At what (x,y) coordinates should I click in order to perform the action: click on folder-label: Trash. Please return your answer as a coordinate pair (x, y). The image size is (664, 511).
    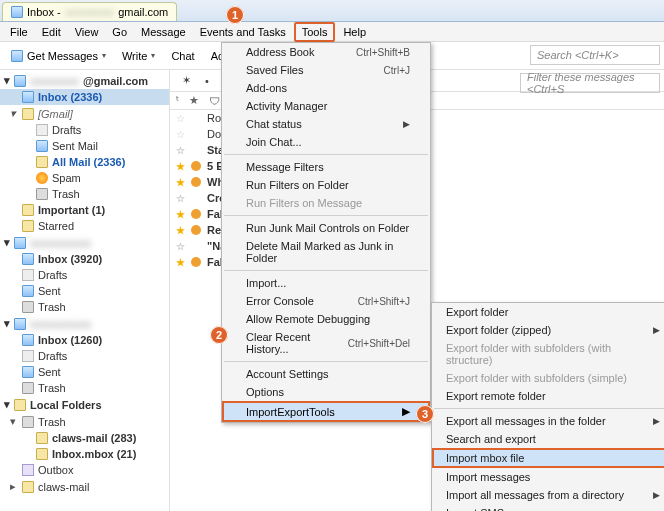
    Looking at the image, I should click on (52, 388).